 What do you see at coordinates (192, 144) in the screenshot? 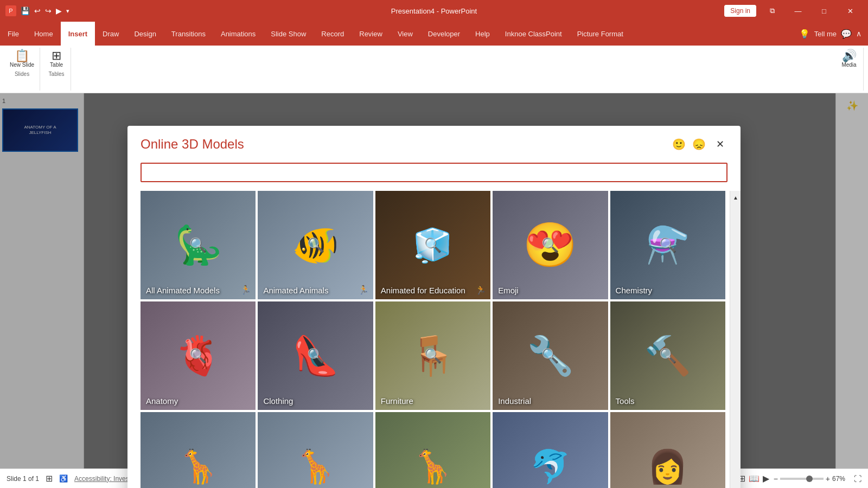
I see `dialog-title: Online 3D Models` at bounding box center [192, 144].